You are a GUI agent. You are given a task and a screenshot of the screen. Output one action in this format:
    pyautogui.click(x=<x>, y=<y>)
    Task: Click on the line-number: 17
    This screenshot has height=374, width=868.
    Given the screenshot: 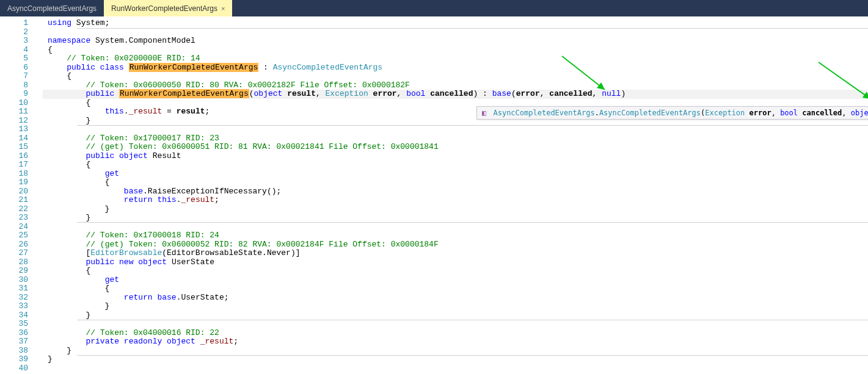 What is the action you would take?
    pyautogui.click(x=14, y=165)
    